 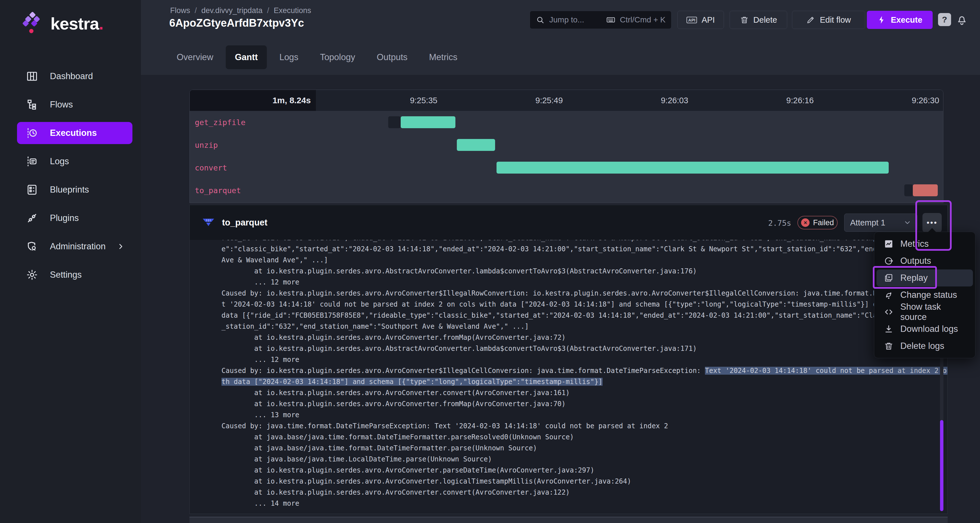 I want to click on flows-icon, so click(x=32, y=105).